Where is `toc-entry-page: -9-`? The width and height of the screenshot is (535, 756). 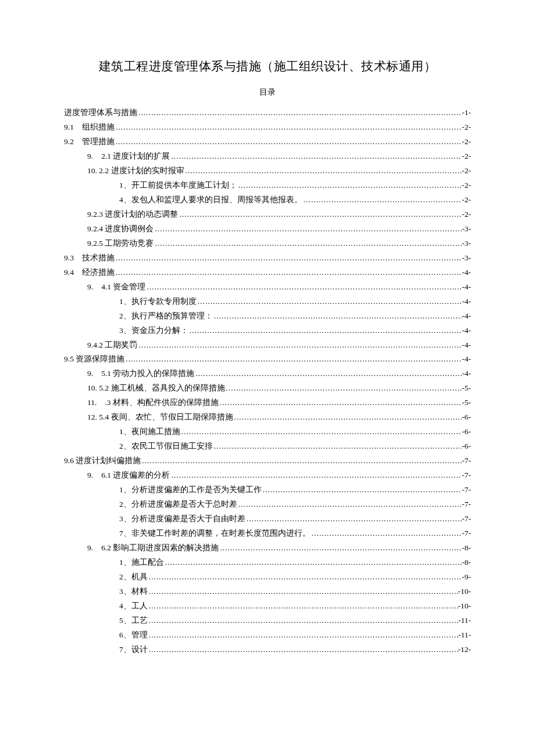 toc-entry-page: -9- is located at coordinates (466, 578).